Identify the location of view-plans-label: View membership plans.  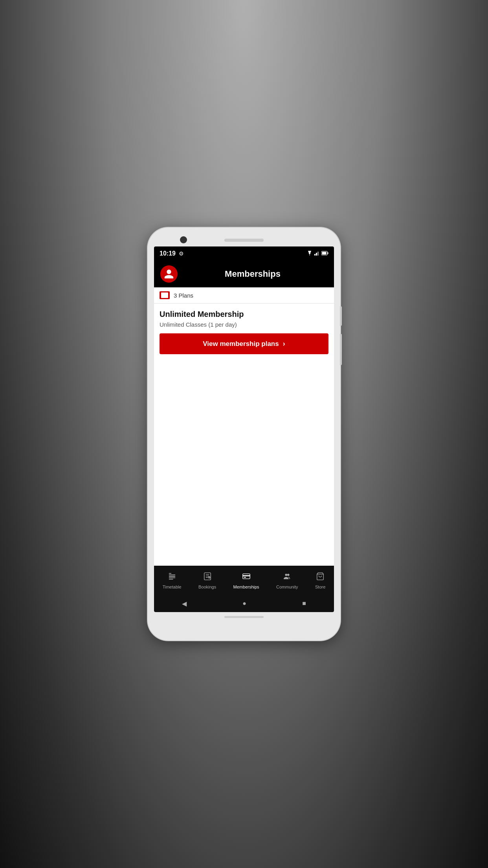
(240, 344).